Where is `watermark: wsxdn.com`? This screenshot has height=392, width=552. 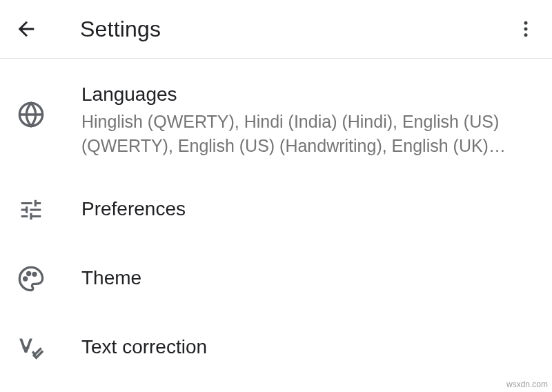 watermark: wsxdn.com is located at coordinates (527, 384).